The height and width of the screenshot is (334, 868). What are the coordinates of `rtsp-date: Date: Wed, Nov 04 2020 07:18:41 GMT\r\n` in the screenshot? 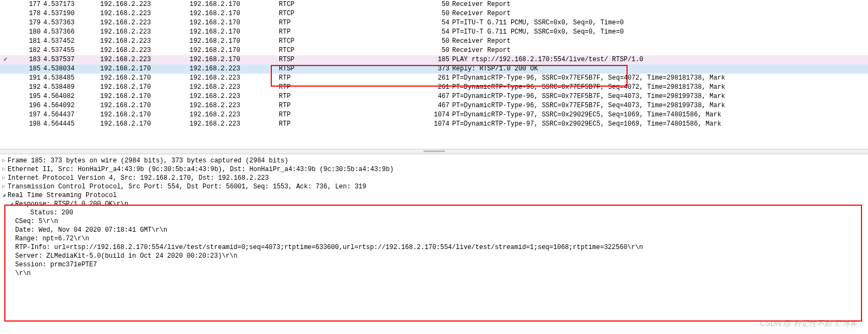 It's located at (442, 230).